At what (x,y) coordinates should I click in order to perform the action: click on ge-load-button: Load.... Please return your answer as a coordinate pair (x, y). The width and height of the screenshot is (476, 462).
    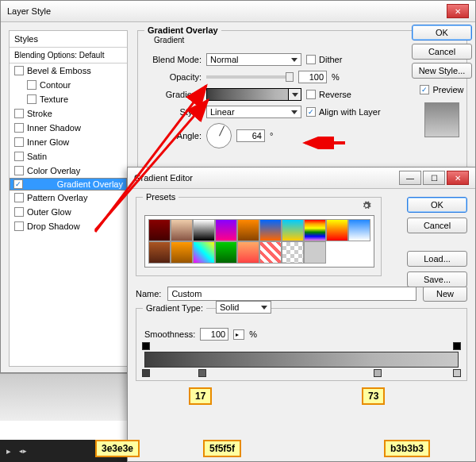
    Looking at the image, I should click on (437, 259).